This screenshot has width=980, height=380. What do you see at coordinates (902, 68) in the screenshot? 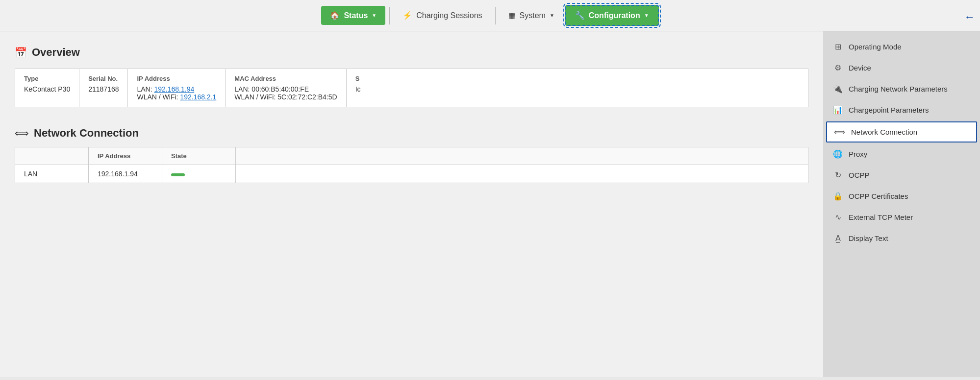
I see `dropdown-item-device: ⚙Device` at bounding box center [902, 68].